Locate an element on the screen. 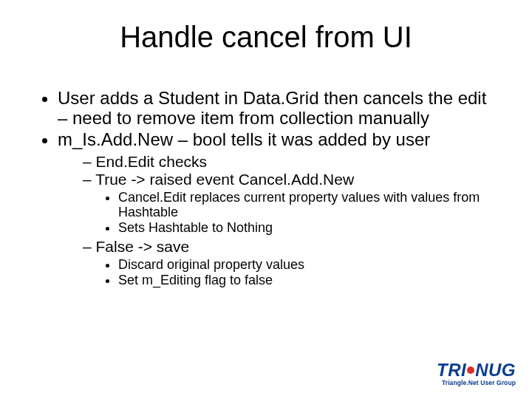 The height and width of the screenshot is (399, 532). bullet-list-level-3: Cancel.Edit replaces current property va… is located at coordinates (287, 213).